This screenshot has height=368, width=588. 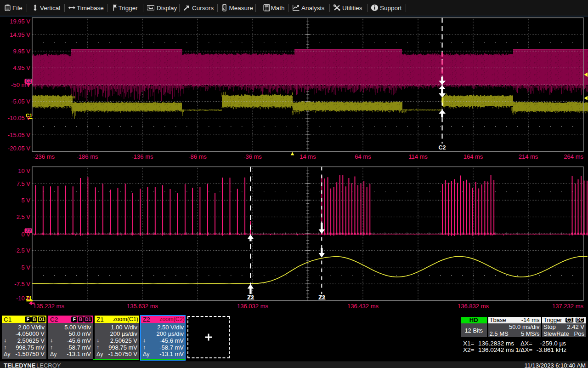 What do you see at coordinates (473, 306) in the screenshot?
I see `svg-text: 136.832 ms` at bounding box center [473, 306].